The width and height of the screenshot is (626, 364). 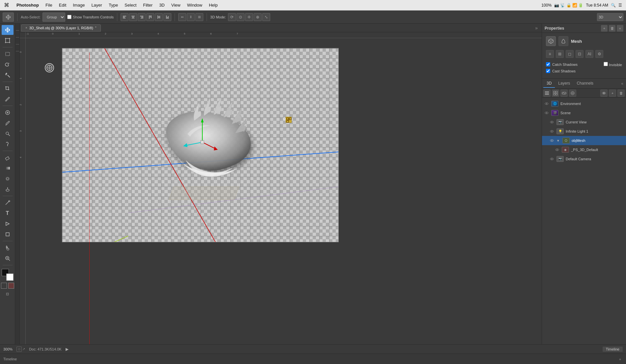 I want to click on menu-window: Window, so click(x=195, y=5).